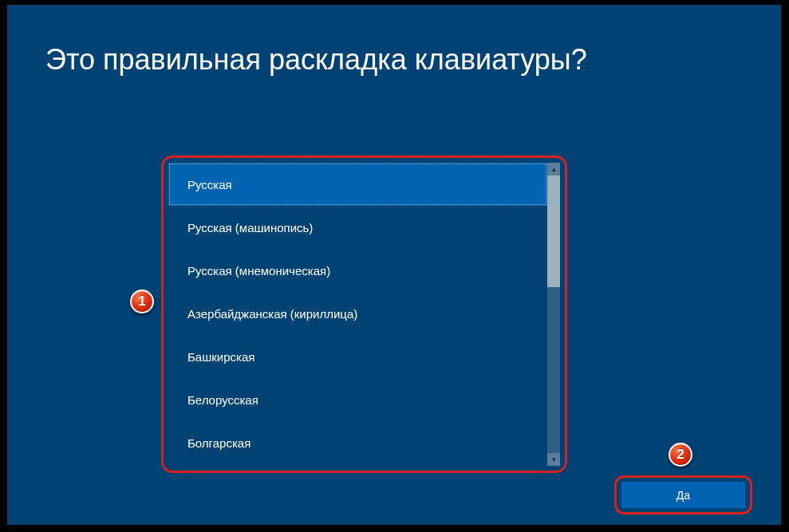 The image size is (789, 532). I want to click on list-item: Болгарская, so click(357, 443).